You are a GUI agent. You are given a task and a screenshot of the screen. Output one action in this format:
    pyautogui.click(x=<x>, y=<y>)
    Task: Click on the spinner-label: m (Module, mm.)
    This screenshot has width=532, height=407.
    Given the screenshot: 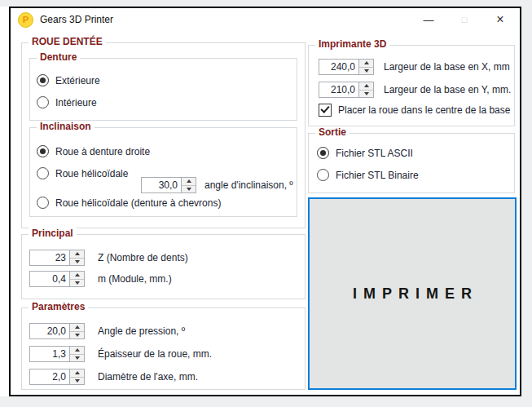 What is the action you would take?
    pyautogui.click(x=135, y=279)
    